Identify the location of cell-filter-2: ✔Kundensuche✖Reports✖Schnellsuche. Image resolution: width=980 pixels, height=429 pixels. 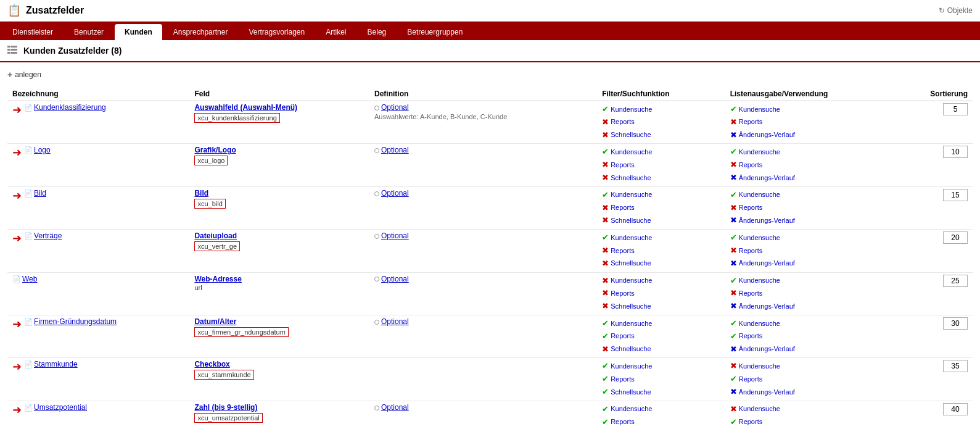
(661, 207).